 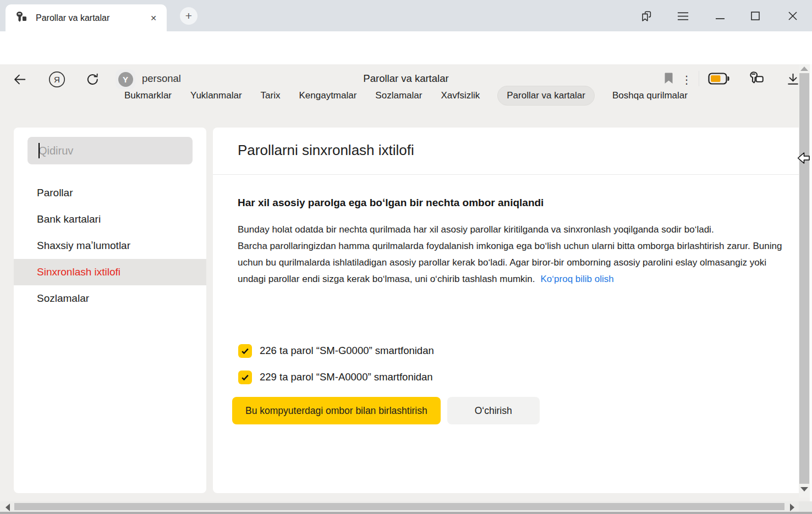 What do you see at coordinates (21, 18) in the screenshot?
I see `passwords-favicon-icon` at bounding box center [21, 18].